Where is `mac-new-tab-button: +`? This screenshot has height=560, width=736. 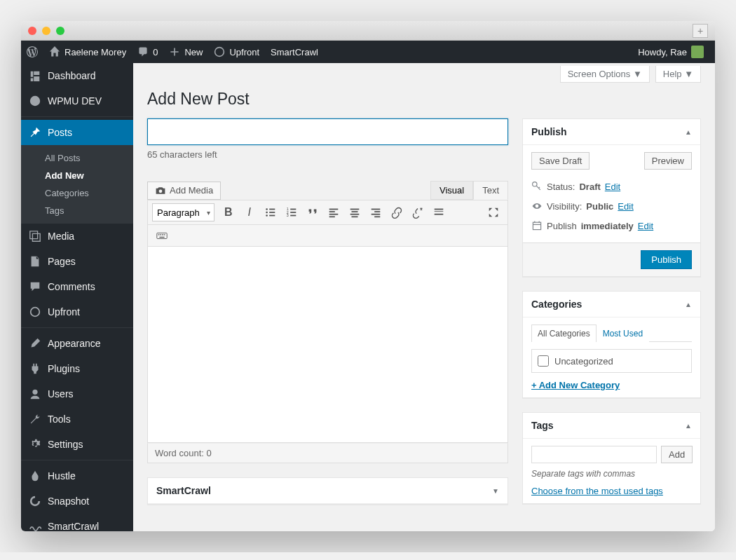
mac-new-tab-button: + is located at coordinates (700, 31).